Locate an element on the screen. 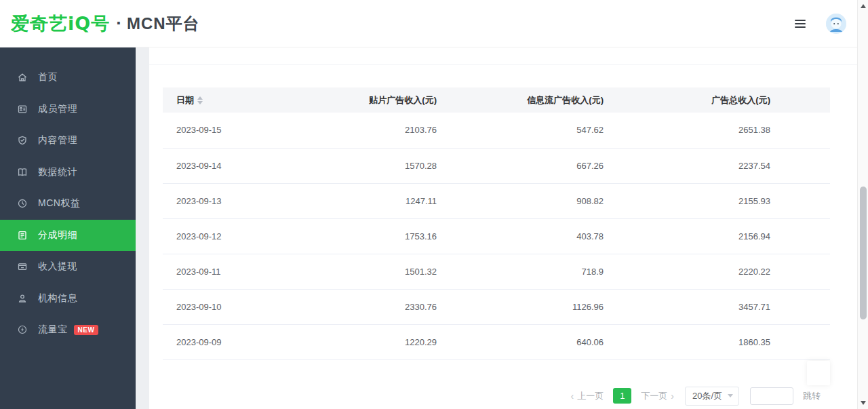 The width and height of the screenshot is (868, 409). cell-date: 2023-09-13 is located at coordinates (246, 201).